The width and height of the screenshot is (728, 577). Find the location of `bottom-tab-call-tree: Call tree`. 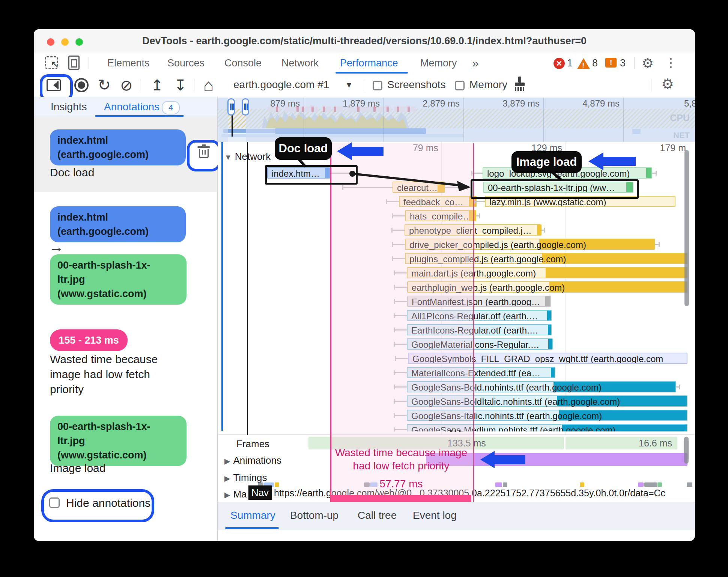

bottom-tab-call-tree: Call tree is located at coordinates (377, 516).